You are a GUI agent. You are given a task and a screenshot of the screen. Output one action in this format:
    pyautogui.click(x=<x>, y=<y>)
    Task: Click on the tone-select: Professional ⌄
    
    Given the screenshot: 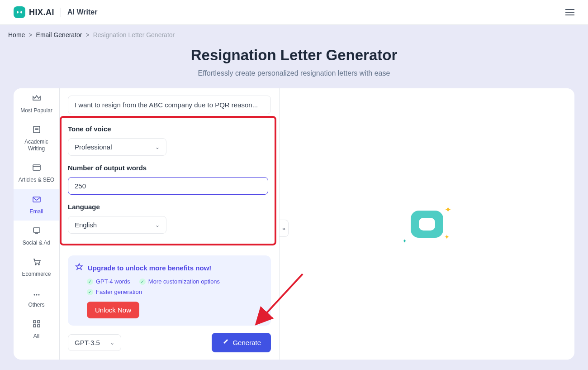 What is the action you would take?
    pyautogui.click(x=117, y=147)
    